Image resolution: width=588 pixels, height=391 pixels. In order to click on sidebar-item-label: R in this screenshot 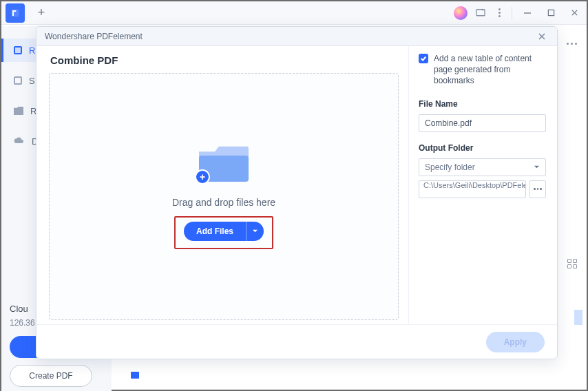, I will do `click(32, 51)`.